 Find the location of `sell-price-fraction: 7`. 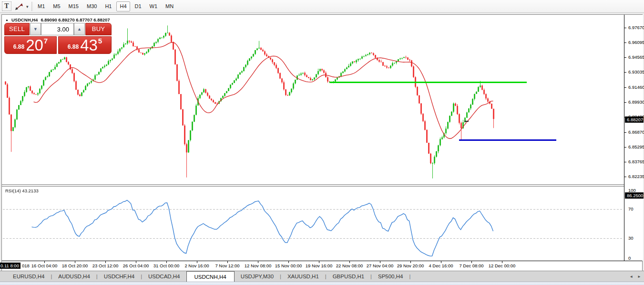

sell-price-fraction: 7 is located at coordinates (46, 41).